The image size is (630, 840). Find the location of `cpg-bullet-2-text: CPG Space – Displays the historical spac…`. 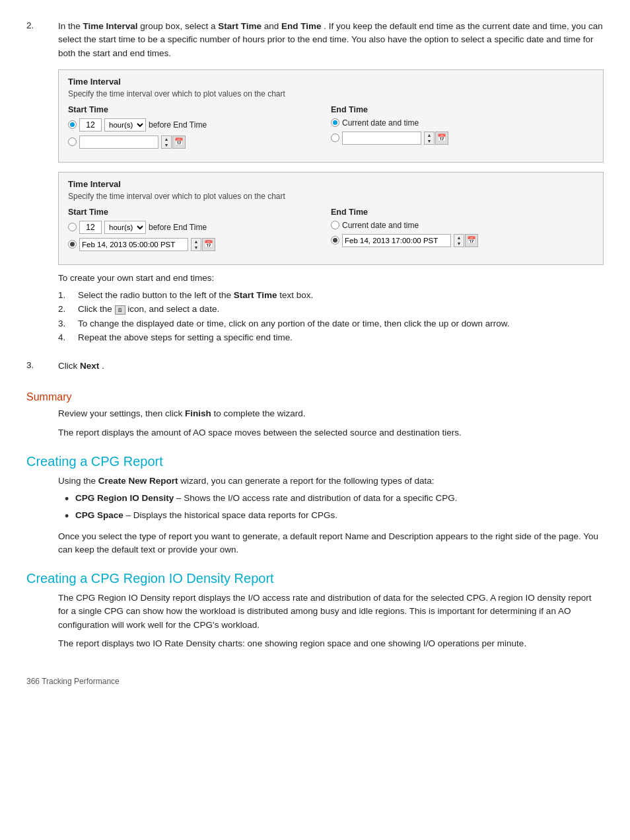

cpg-bullet-2-text: CPG Space – Displays the historical spac… is located at coordinates (206, 515).